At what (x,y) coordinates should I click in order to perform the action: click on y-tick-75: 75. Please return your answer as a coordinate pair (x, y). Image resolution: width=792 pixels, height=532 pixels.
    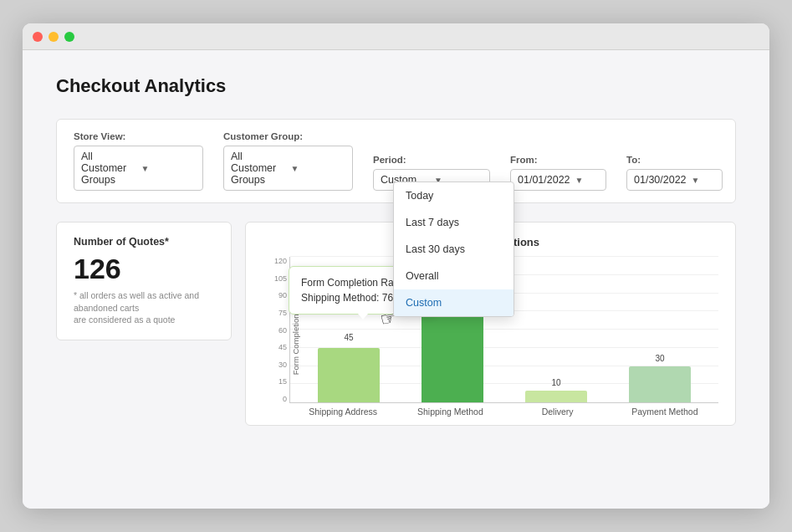
    Looking at the image, I should click on (276, 313).